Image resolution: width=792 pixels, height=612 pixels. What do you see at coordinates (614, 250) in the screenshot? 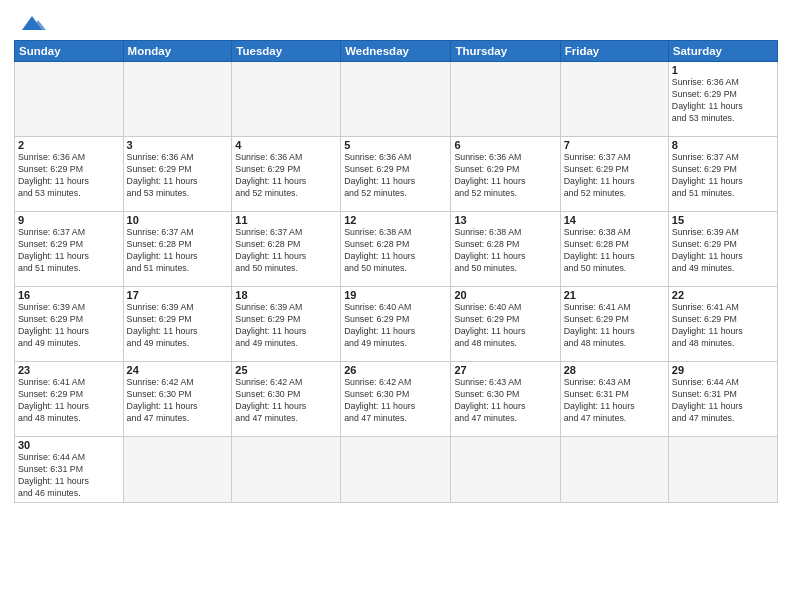
I see `calendar-cell: 14Sunrise: 6:38 AM Sunset: 6:28 PM Dayli…` at bounding box center [614, 250].